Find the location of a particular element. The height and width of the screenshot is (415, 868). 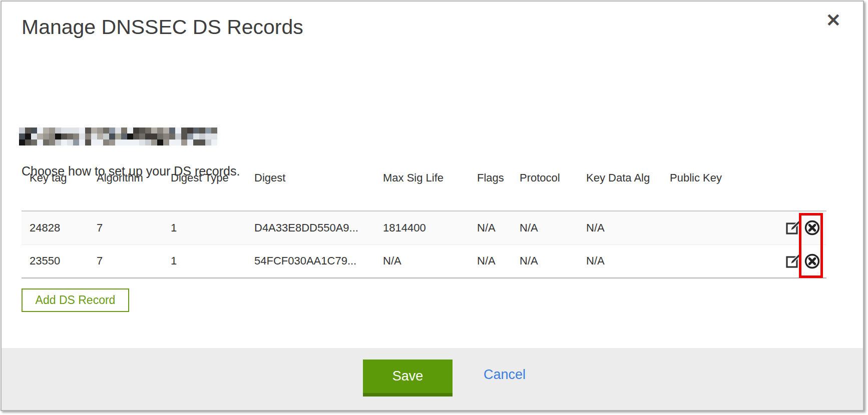

cell-max-sig-life: N/A is located at coordinates (430, 261).